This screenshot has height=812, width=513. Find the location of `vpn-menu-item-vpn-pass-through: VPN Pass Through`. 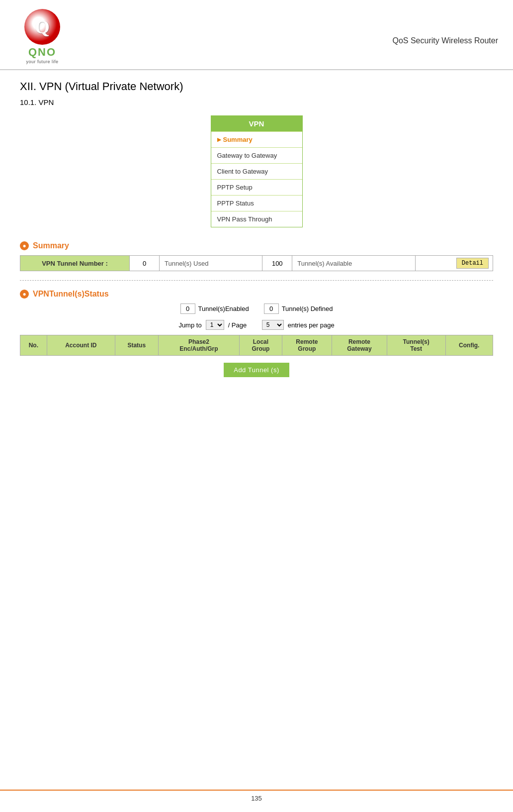

vpn-menu-item-vpn-pass-through: VPN Pass Through is located at coordinates (256, 219).